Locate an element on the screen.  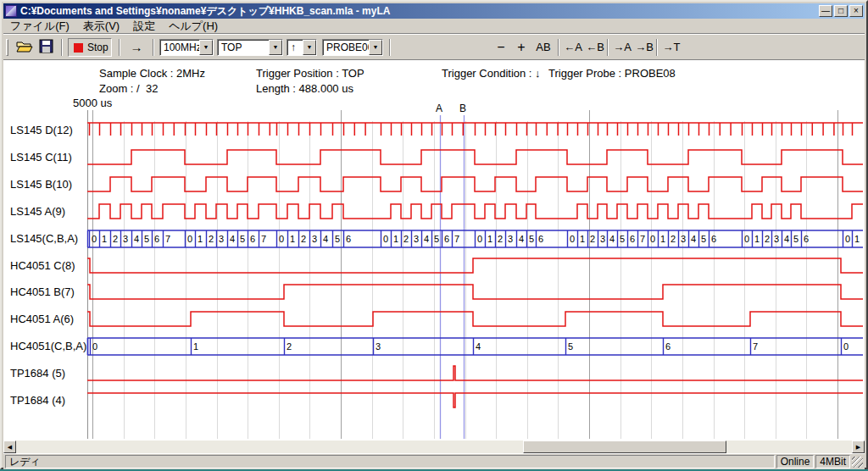
status-memory-badge: 4MBit is located at coordinates (832, 462).